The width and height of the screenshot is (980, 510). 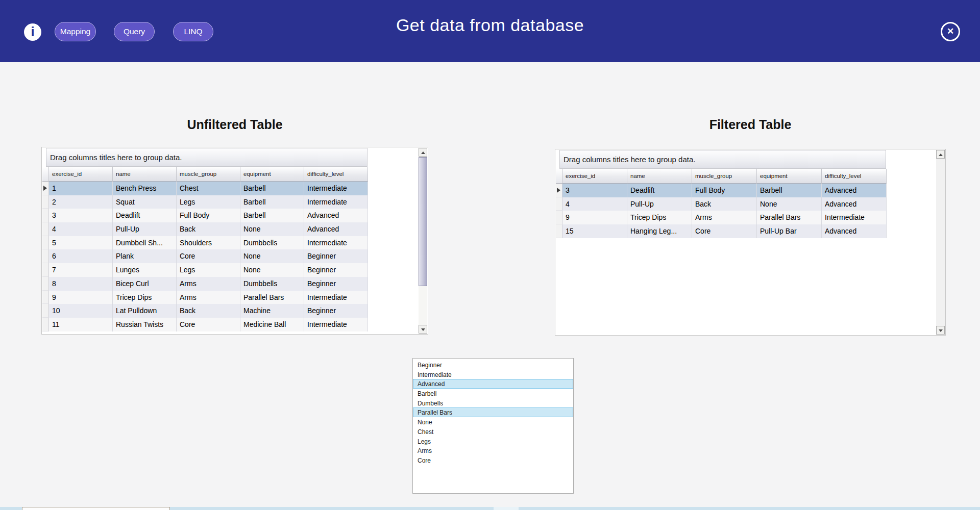 I want to click on table-cell: Pull-Up Bar, so click(x=789, y=232).